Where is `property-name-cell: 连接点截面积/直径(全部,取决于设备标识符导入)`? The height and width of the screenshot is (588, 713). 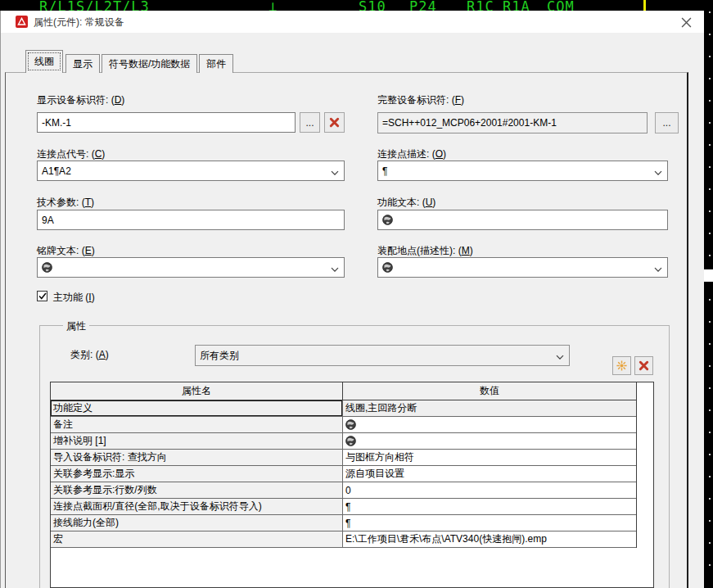 property-name-cell: 连接点截面积/直径(全部,取决于设备标识符导入) is located at coordinates (196, 506).